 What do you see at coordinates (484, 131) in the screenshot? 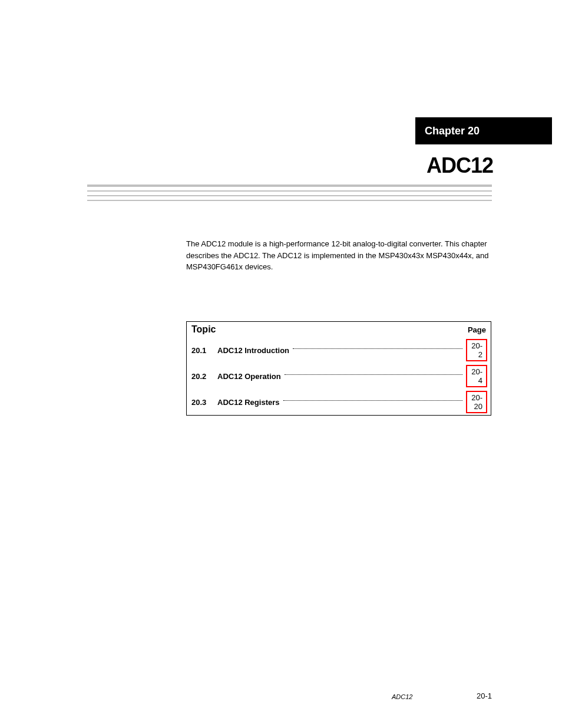
I see `chapter-tab: Chapter 20` at bounding box center [484, 131].